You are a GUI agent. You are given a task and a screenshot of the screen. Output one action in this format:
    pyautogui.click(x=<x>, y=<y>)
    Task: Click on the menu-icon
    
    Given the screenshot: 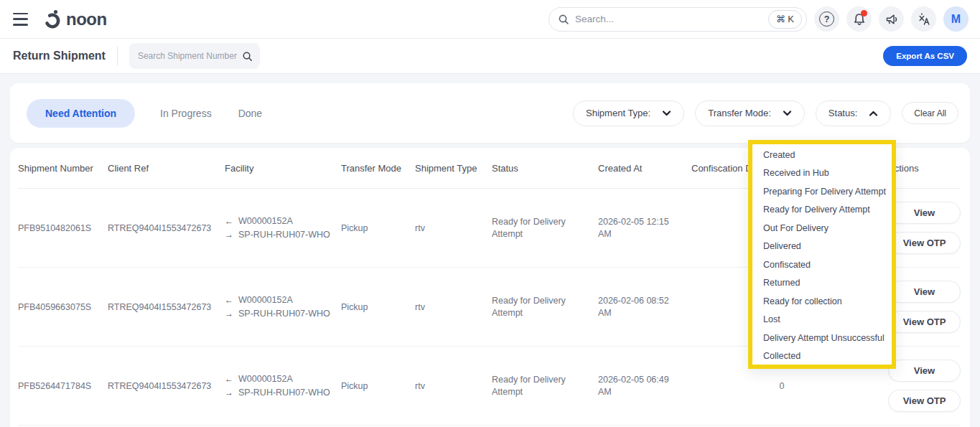 What is the action you would take?
    pyautogui.click(x=21, y=19)
    